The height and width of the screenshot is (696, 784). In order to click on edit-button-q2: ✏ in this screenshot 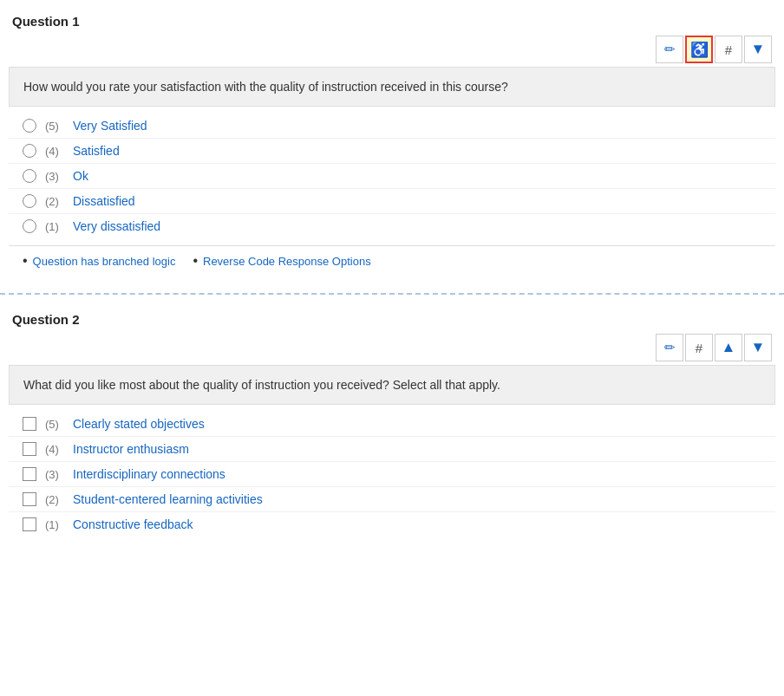, I will do `click(670, 348)`.